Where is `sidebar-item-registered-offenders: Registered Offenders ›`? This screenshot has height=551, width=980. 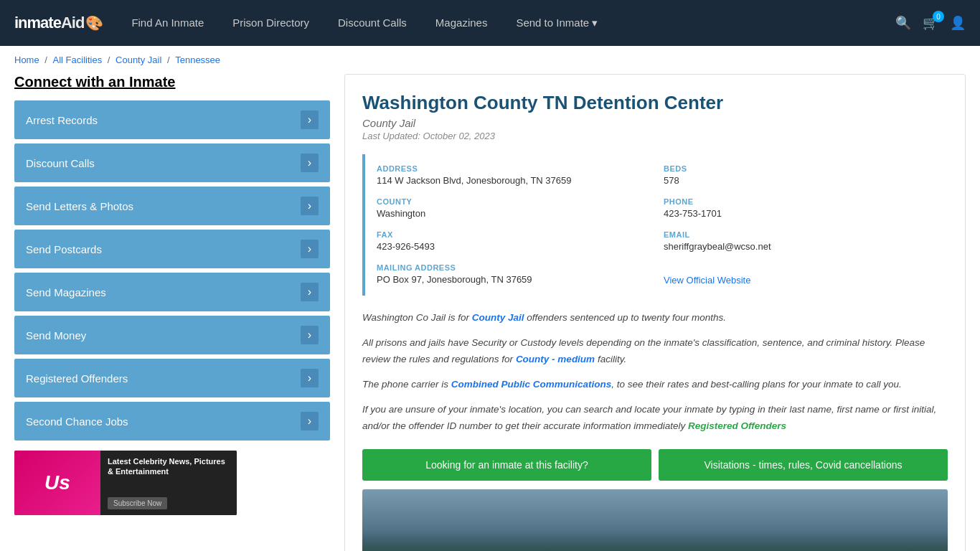 sidebar-item-registered-offenders: Registered Offenders › is located at coordinates (172, 378).